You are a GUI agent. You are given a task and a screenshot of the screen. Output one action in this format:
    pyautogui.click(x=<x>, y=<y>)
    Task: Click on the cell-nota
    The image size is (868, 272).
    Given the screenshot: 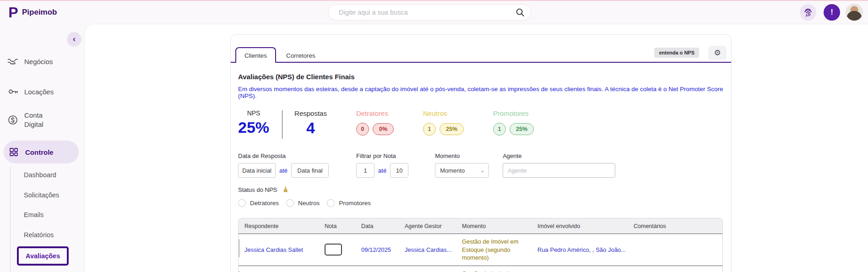 What is the action you would take?
    pyautogui.click(x=337, y=250)
    